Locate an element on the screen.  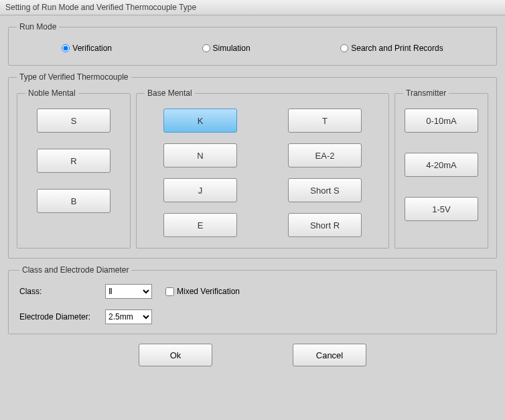
radio-simulation-label: Simulation is located at coordinates (232, 48).